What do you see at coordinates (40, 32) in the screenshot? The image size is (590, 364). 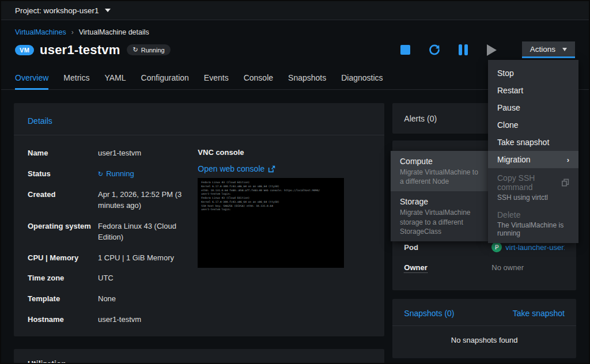 I see `breadcrumb-virtualmachines-link: VirtualMachines` at bounding box center [40, 32].